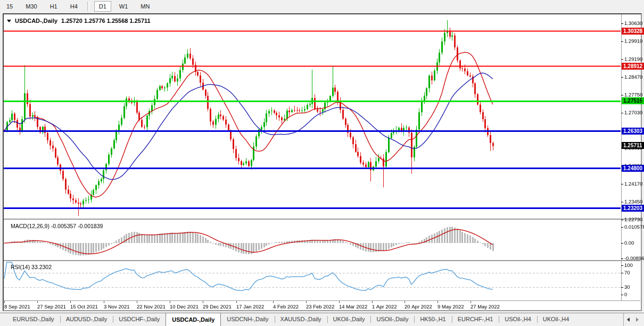  I want to click on symbol-tabbar: EURUSD-,DailyAUDUSD-,DailyUSDCHF-,DailyU…, so click(322, 319).